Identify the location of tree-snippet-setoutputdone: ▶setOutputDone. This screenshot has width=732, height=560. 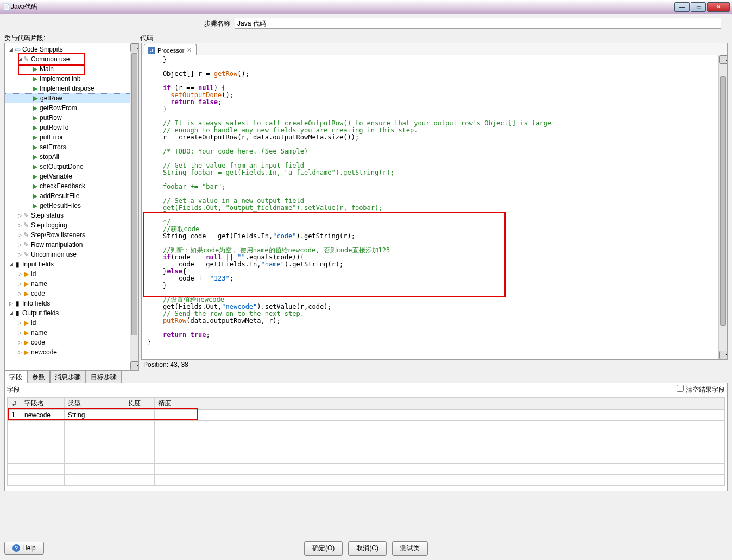
(72, 167).